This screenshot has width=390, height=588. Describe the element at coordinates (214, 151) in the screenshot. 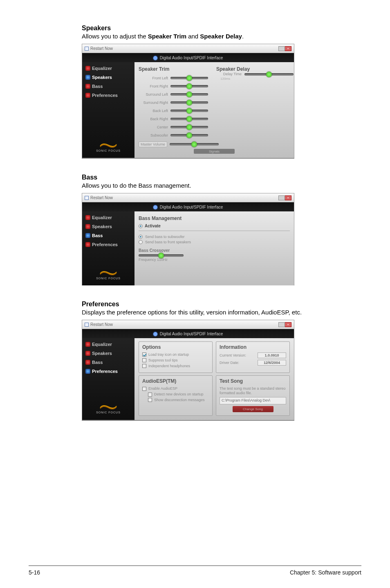

I see `signals-button: Signals` at that location.